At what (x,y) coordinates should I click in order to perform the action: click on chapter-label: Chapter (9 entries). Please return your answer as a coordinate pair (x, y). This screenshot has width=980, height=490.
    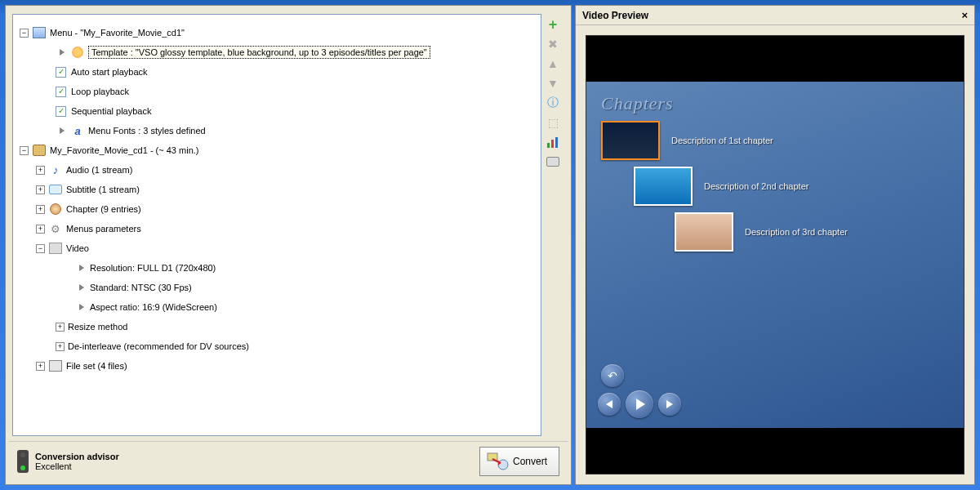
    Looking at the image, I should click on (104, 209).